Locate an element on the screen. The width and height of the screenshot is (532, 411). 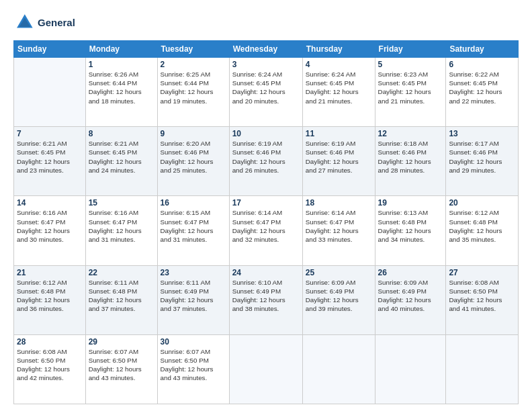
day-info: Sunrise: 6:25 AM Sunset: 6:44 PM Dayligh… is located at coordinates (193, 87).